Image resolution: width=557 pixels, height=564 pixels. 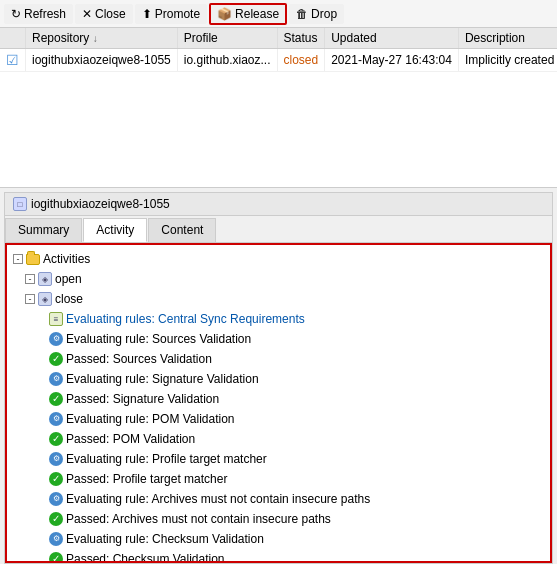 I want to click on row-profile: io.github.xiaoz..., so click(x=227, y=60).